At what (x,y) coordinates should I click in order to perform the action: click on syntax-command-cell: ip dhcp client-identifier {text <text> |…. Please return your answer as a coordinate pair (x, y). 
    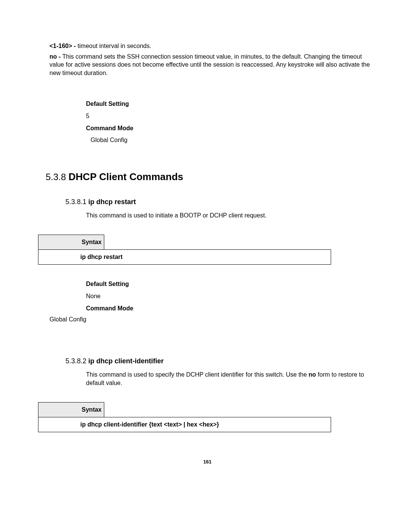
    Looking at the image, I should click on (185, 425).